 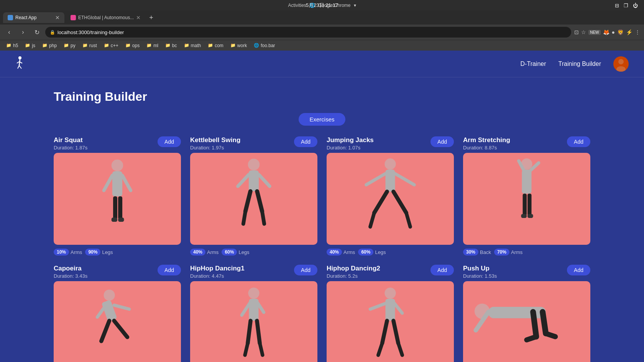 I want to click on new-tab-button: +, so click(x=151, y=18).